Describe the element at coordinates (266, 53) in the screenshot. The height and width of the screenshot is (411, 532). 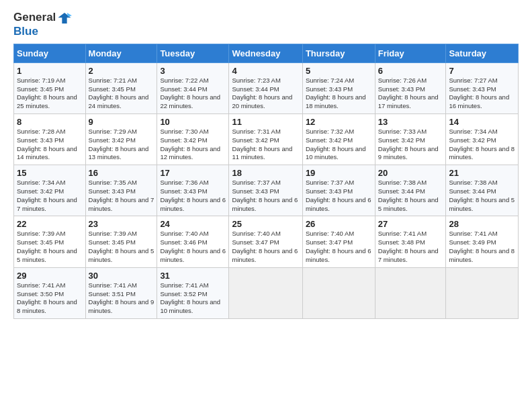
I see `col-header-wednesday: Wednesday` at that location.